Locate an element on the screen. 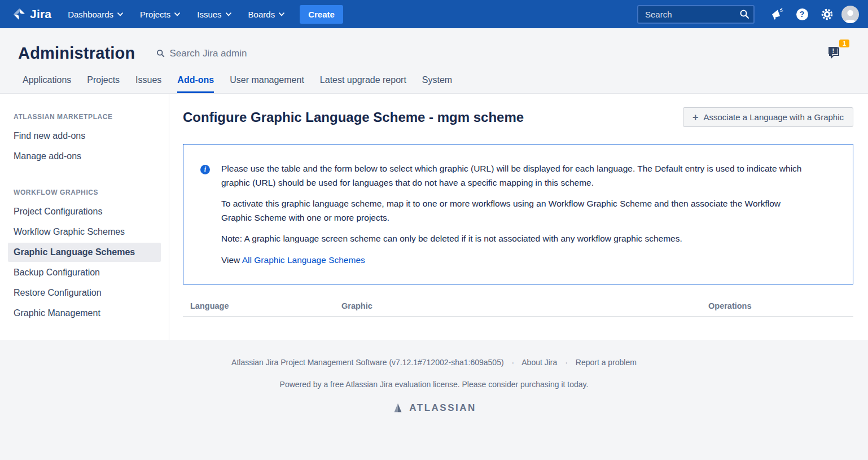 This screenshot has height=460, width=868. tab-add-ons: Add-ons is located at coordinates (195, 84).